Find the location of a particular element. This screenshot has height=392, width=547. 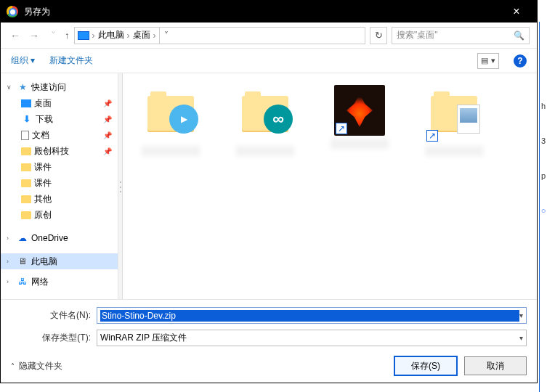

sidebar-tree: ∨★快速访问 桌面📌 ⬇下载📌 文档📌 殿创科技📌 课件 课件 其他 原创 ›☁… is located at coordinates (60, 186).